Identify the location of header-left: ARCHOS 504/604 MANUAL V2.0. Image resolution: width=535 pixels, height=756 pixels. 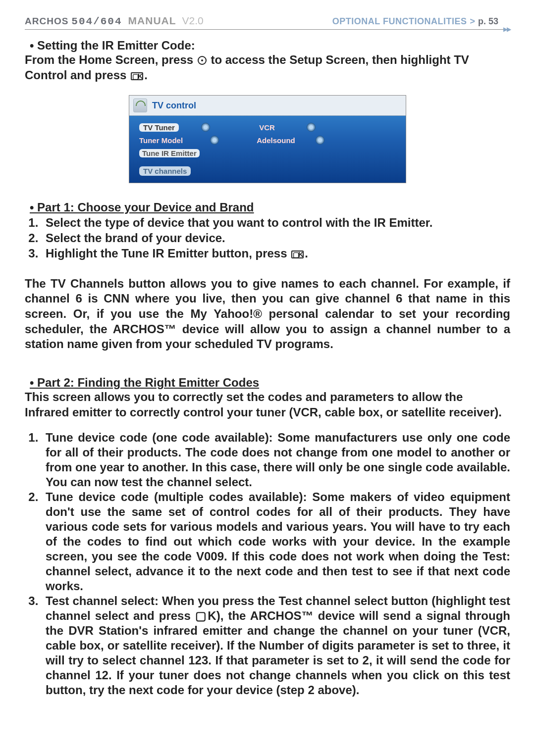
(114, 21).